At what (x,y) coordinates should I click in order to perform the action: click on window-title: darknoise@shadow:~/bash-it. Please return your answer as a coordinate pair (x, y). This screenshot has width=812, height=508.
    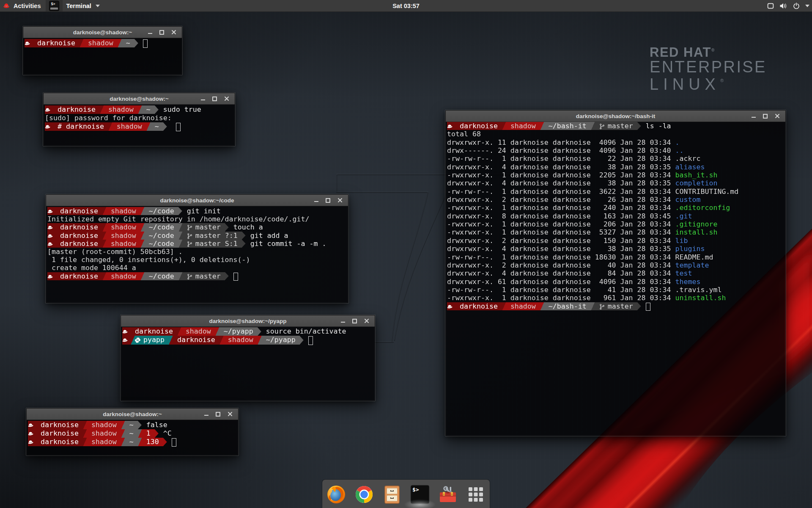
    Looking at the image, I should click on (616, 116).